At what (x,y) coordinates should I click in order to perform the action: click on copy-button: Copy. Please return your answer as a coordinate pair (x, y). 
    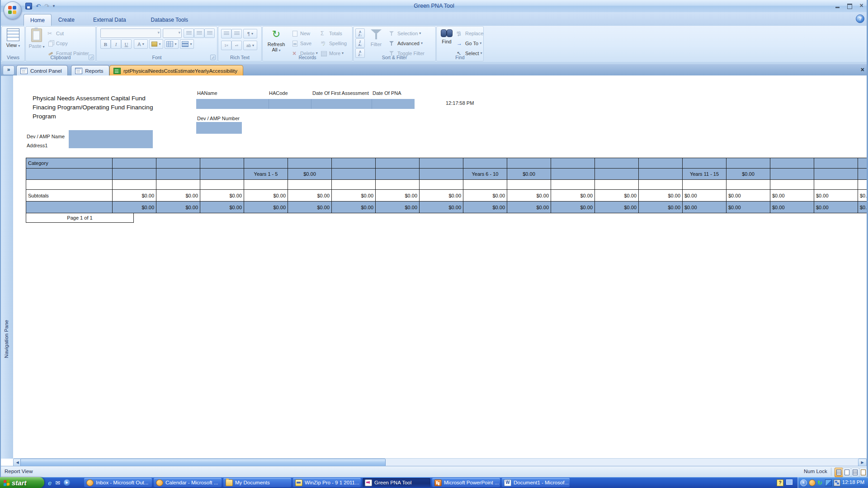
    Looking at the image, I should click on (58, 43).